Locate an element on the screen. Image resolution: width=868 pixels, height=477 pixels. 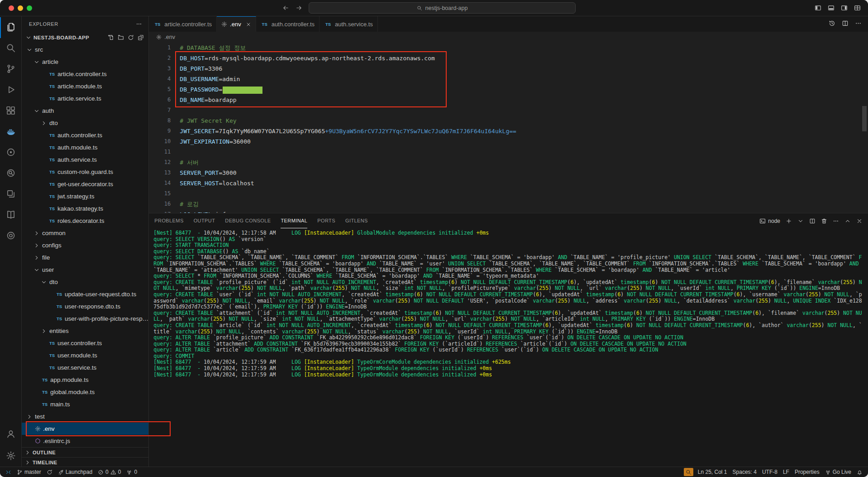
status-launchpad: Launchpad is located at coordinates (75, 472).